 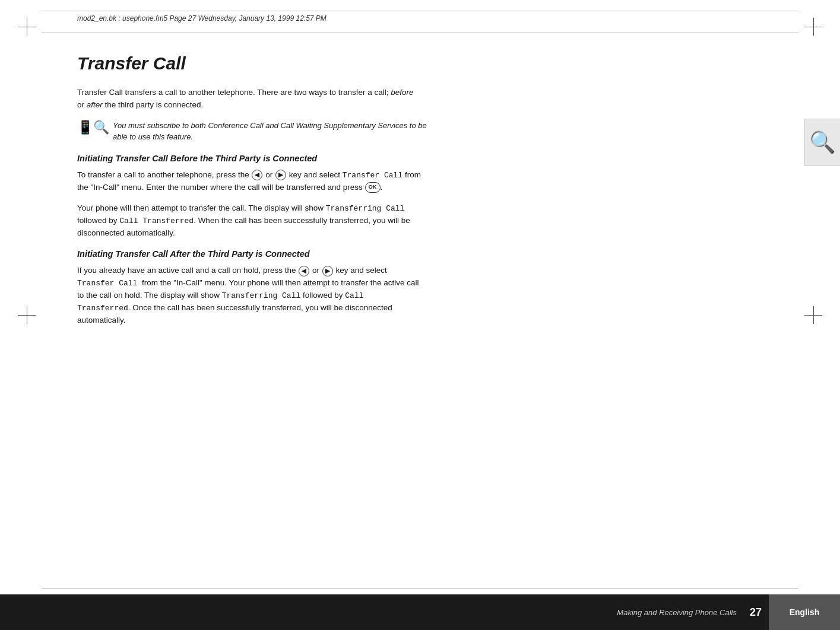 What do you see at coordinates (93, 128) in the screenshot?
I see `note-icon: 📱🔍` at bounding box center [93, 128].